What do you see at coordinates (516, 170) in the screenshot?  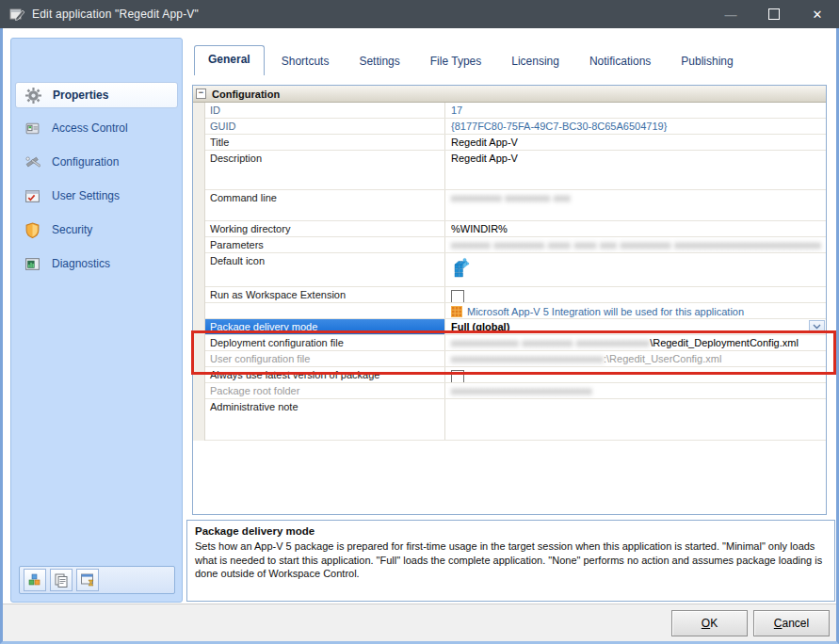 I see `row-description: Description Regedit App-V` at bounding box center [516, 170].